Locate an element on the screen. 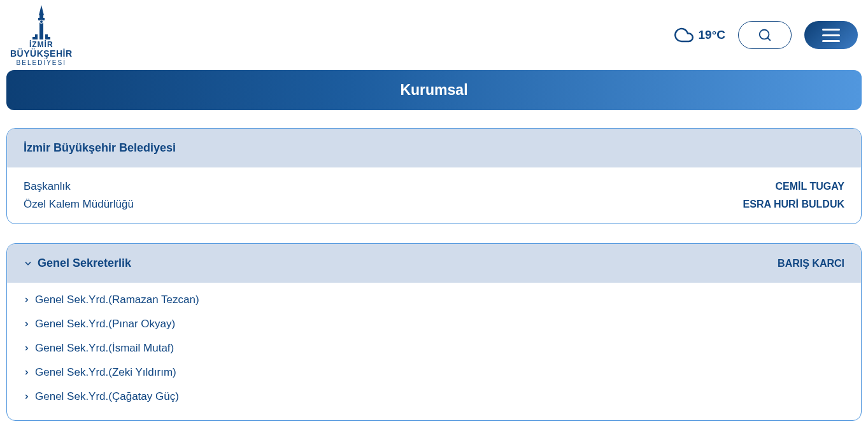  municipality-card-header: İzmir Büyükşehir Belediyesi is located at coordinates (434, 148).